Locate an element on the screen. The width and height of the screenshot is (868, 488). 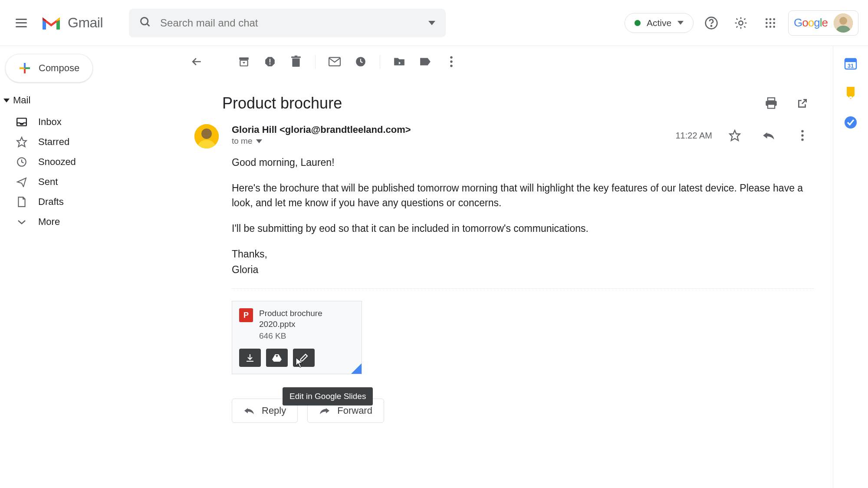
sidebar-item-inbox: Inbox is located at coordinates (89, 122).